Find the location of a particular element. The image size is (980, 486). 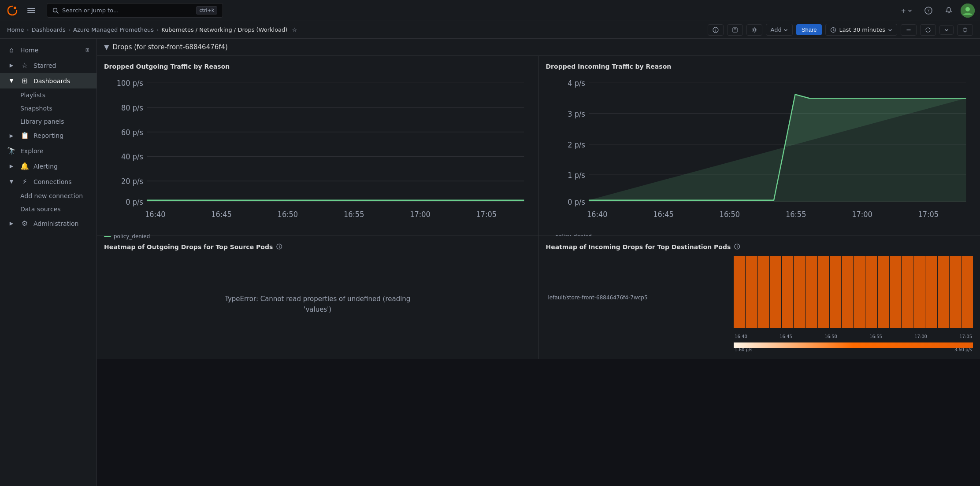

alert-icon: 🔔 is located at coordinates (25, 166).